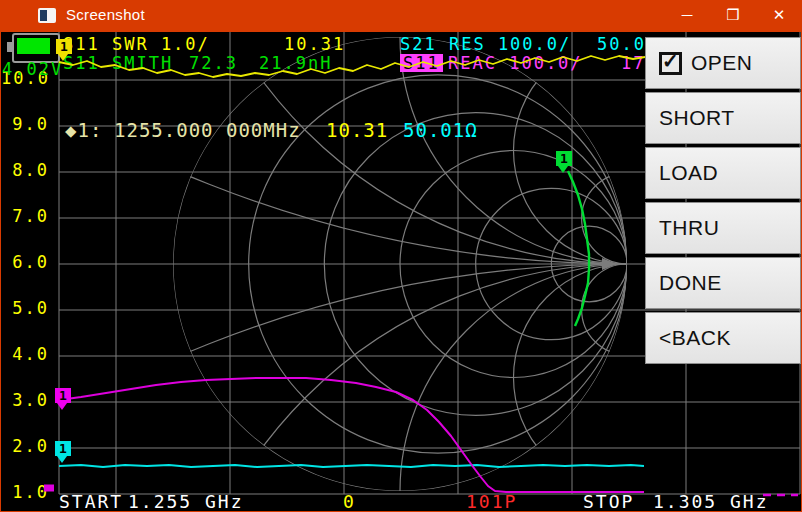 Image resolution: width=802 pixels, height=512 pixels. Describe the element at coordinates (723, 63) in the screenshot. I see `menu-button-open: OPEN` at that location.